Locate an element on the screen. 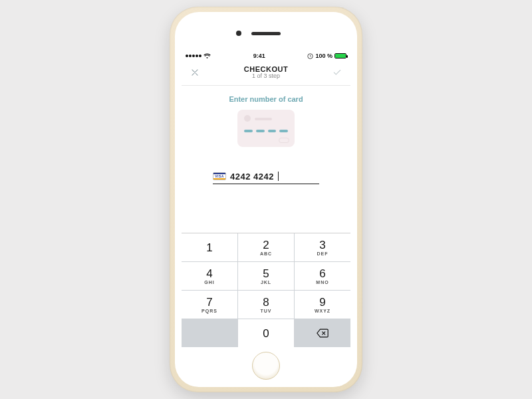 This screenshot has width=532, height=399. key-4: 4GHI is located at coordinates (209, 276).